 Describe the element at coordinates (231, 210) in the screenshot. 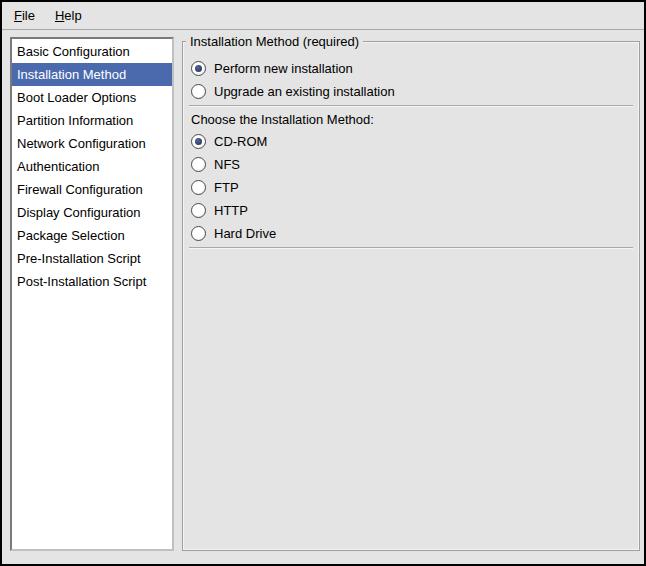

I see `radio-label: HTTP` at that location.